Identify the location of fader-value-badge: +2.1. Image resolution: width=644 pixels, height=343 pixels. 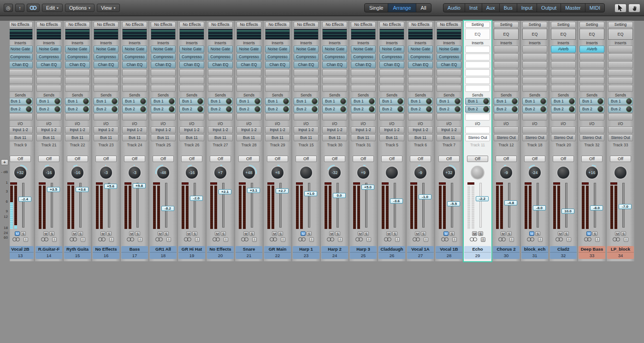
(225, 192).